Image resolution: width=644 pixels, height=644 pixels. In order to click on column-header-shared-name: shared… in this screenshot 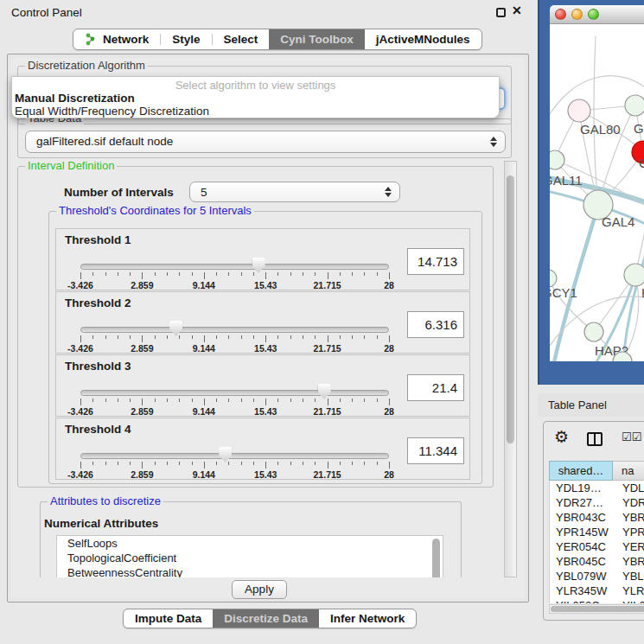, I will do `click(581, 470)`.